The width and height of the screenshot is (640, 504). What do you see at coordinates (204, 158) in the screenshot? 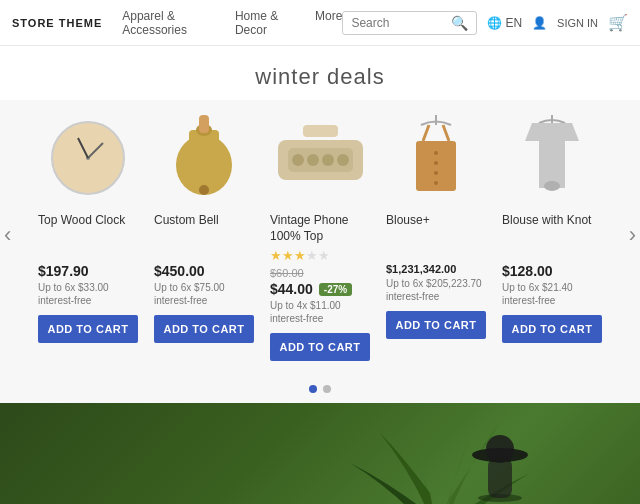
I see `bell-svg` at bounding box center [204, 158].